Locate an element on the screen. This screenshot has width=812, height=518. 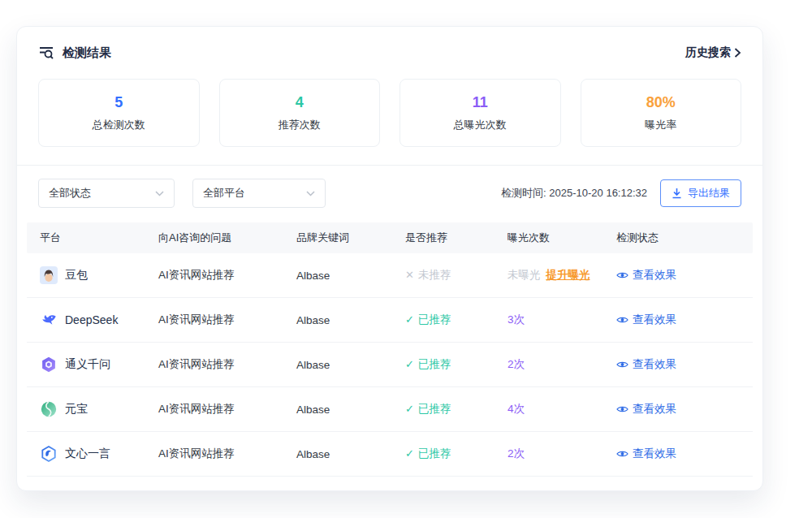
platform-name: DeepSeek is located at coordinates (91, 320).